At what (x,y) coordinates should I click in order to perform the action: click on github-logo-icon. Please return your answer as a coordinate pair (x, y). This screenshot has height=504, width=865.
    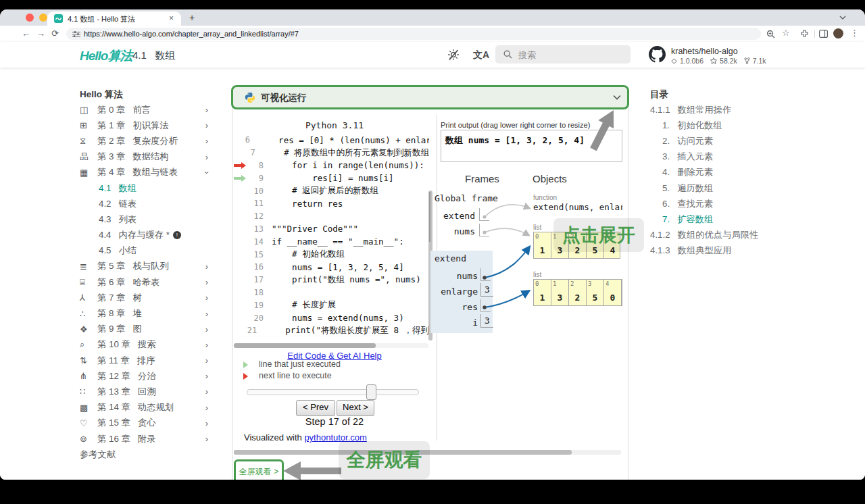
    Looking at the image, I should click on (657, 54).